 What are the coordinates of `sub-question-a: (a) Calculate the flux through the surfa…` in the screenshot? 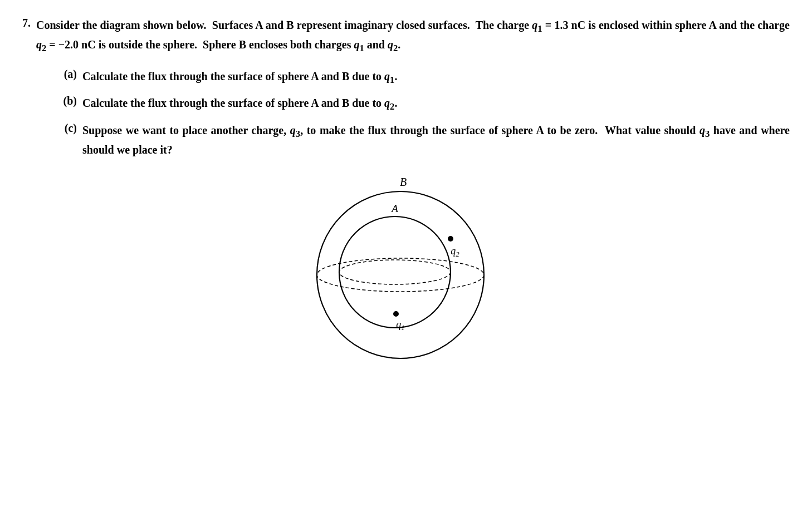 It's located at (423, 78).